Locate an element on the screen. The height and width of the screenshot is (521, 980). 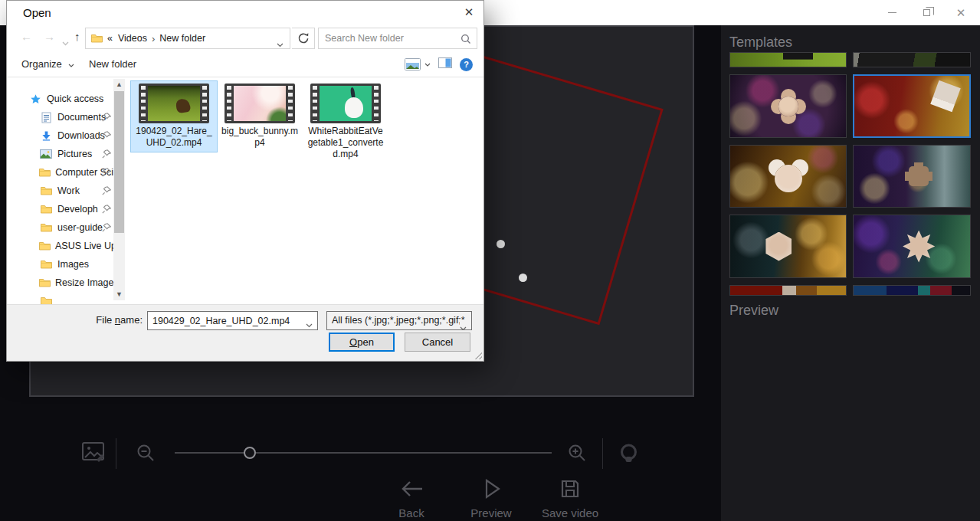
help-button: ? is located at coordinates (466, 64).